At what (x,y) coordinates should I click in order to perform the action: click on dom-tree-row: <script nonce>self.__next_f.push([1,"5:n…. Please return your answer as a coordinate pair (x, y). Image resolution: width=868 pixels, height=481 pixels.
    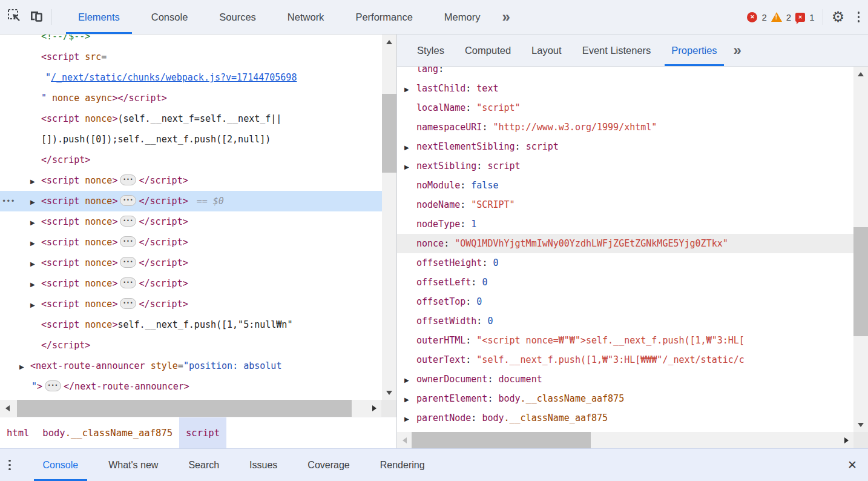
    Looking at the image, I should click on (191, 325).